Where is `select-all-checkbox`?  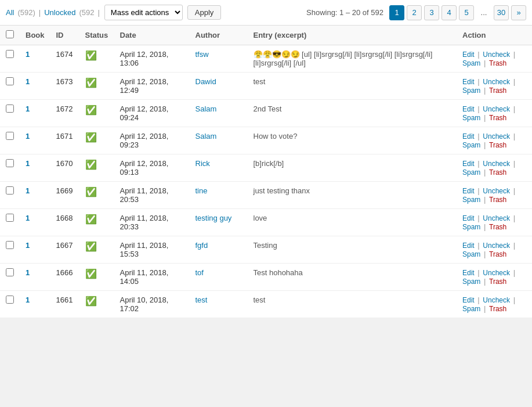 select-all-checkbox is located at coordinates (10, 34).